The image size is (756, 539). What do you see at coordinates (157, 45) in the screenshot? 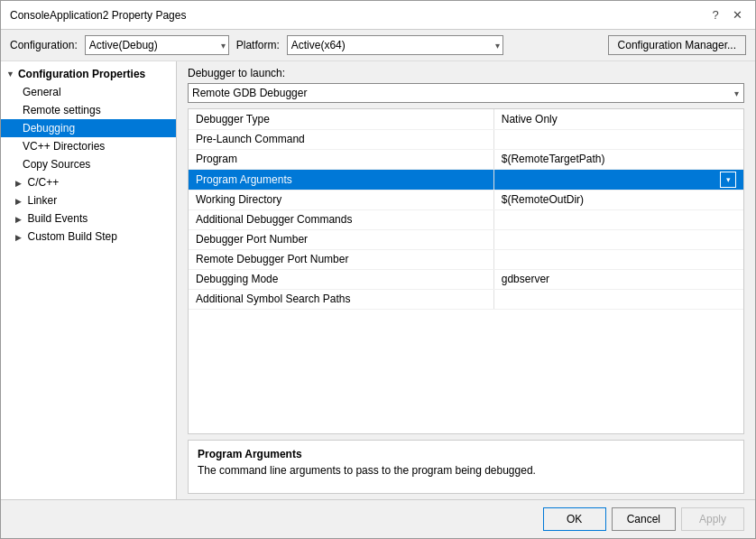
I see `config-select: Active(Debug)` at bounding box center [157, 45].